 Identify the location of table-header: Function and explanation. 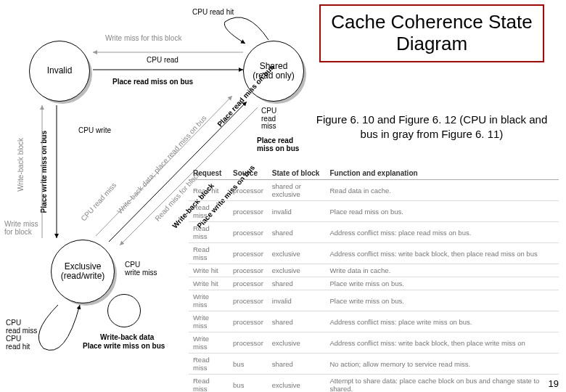
(442, 173).